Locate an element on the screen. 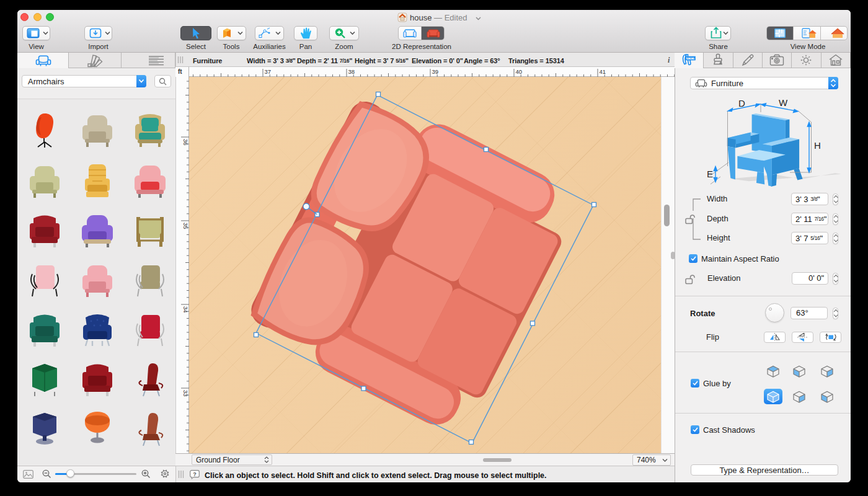  svg-text: 39 is located at coordinates (435, 72).